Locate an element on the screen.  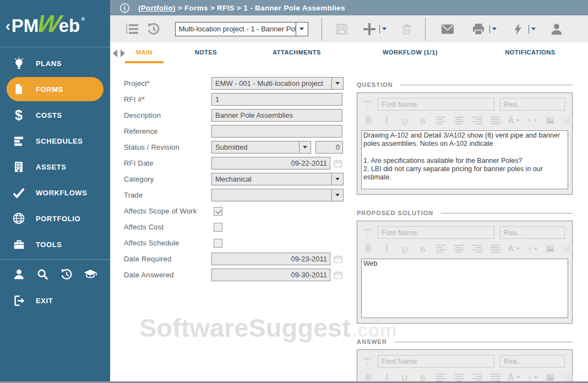
printer-icon is located at coordinates (478, 29).